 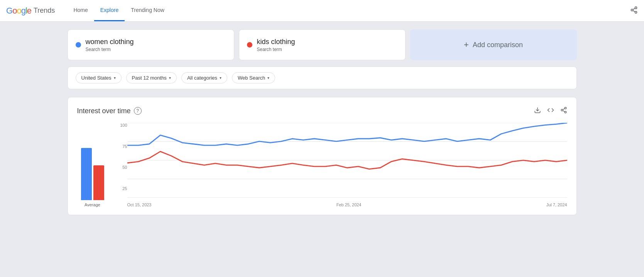 What do you see at coordinates (140, 205) in the screenshot?
I see `x-label-1: Oct 15, 2023` at bounding box center [140, 205].